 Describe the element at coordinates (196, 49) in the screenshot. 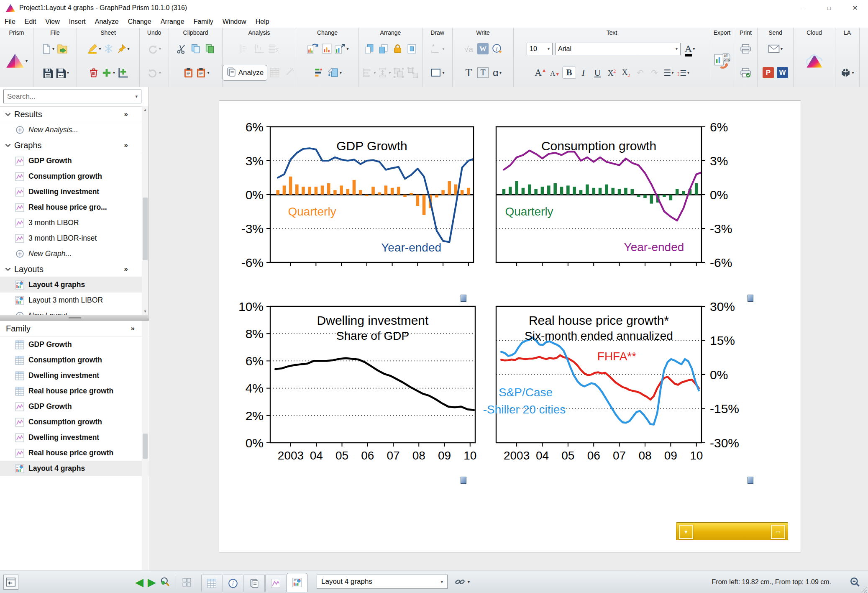

I see `copy-icon` at that location.